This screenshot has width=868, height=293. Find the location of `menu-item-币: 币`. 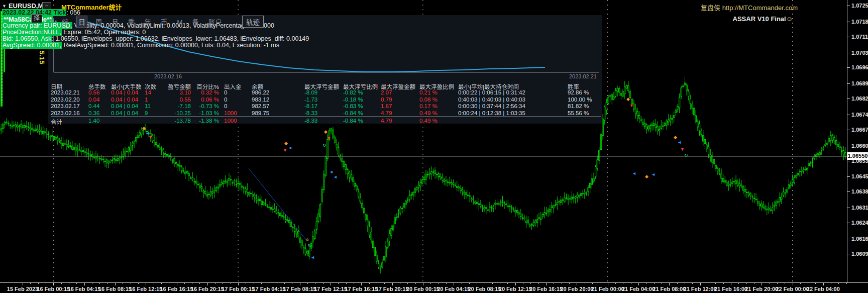

menu-item-币: 币 is located at coordinates (164, 22).